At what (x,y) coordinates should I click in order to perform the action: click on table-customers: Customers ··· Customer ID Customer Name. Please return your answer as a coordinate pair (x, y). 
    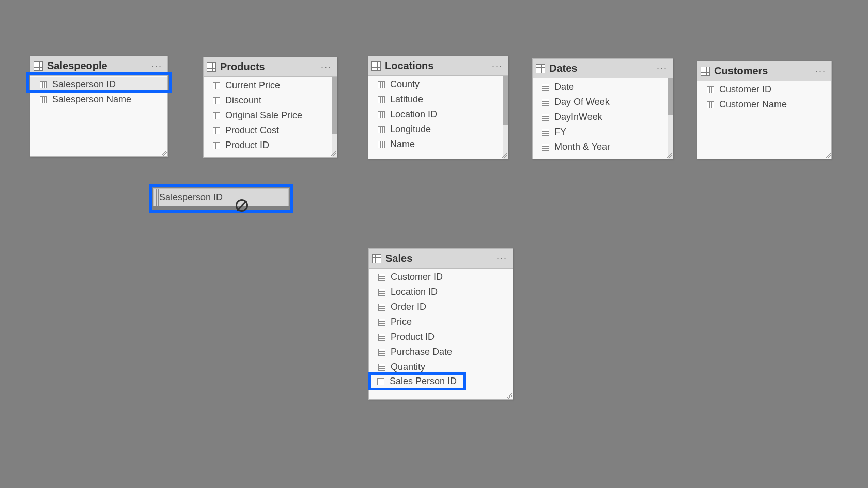
    Looking at the image, I should click on (765, 110).